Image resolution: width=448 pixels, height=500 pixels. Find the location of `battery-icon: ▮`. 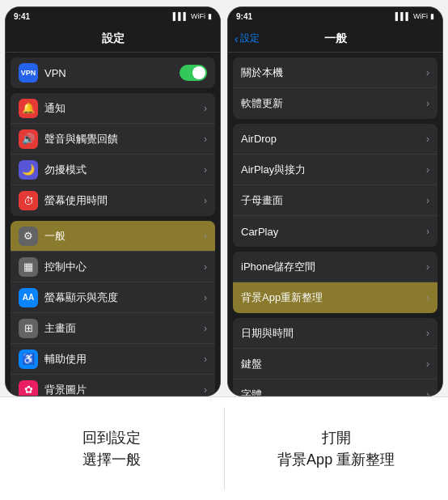

battery-icon: ▮ is located at coordinates (210, 16).